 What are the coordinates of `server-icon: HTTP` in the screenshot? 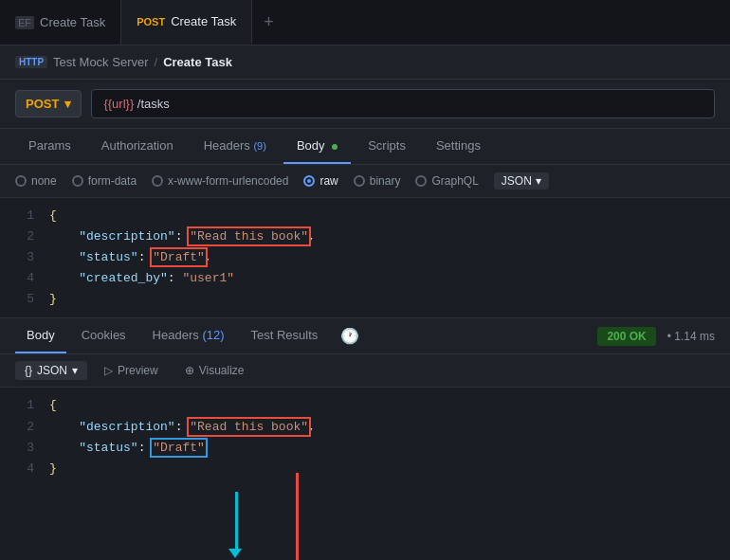 It's located at (31, 63).